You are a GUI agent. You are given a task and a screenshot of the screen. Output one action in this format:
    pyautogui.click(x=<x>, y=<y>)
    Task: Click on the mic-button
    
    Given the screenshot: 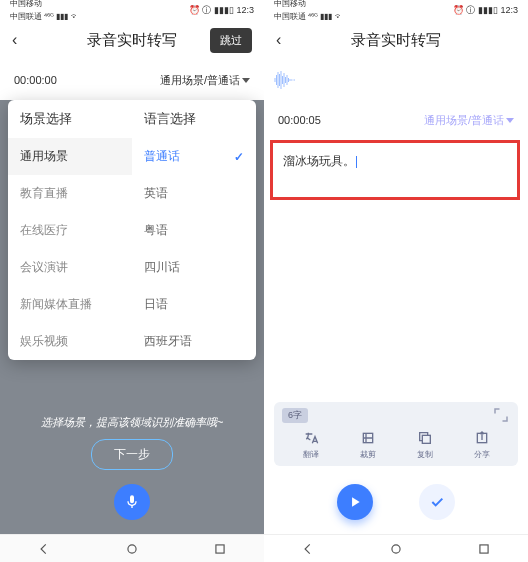 What is the action you would take?
    pyautogui.click(x=132, y=502)
    